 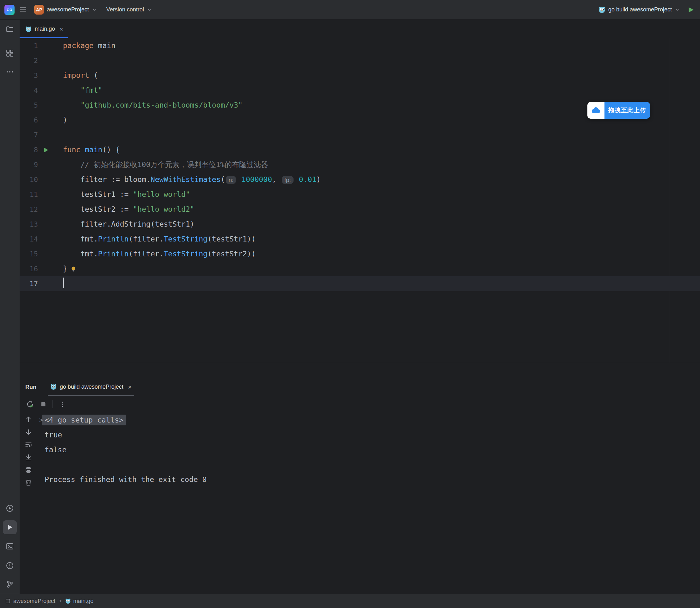 What do you see at coordinates (30, 404) in the screenshot?
I see `rerun-icon` at bounding box center [30, 404].